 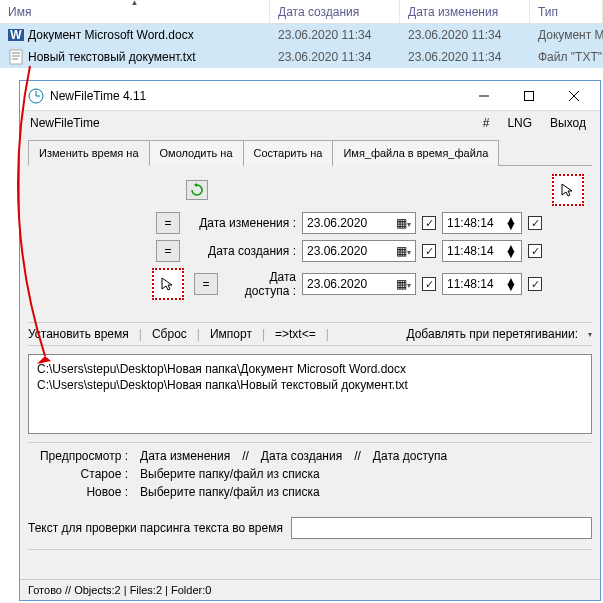 What do you see at coordinates (170, 334) in the screenshot?
I see `reset-button: Сброс` at bounding box center [170, 334].